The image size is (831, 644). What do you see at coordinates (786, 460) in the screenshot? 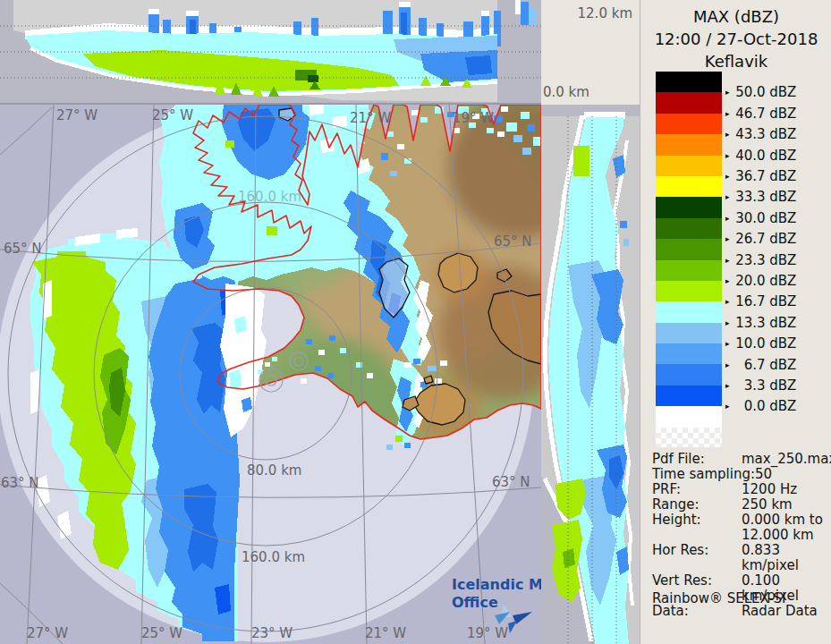
I see `metadata-value: max_250.max` at bounding box center [786, 460].